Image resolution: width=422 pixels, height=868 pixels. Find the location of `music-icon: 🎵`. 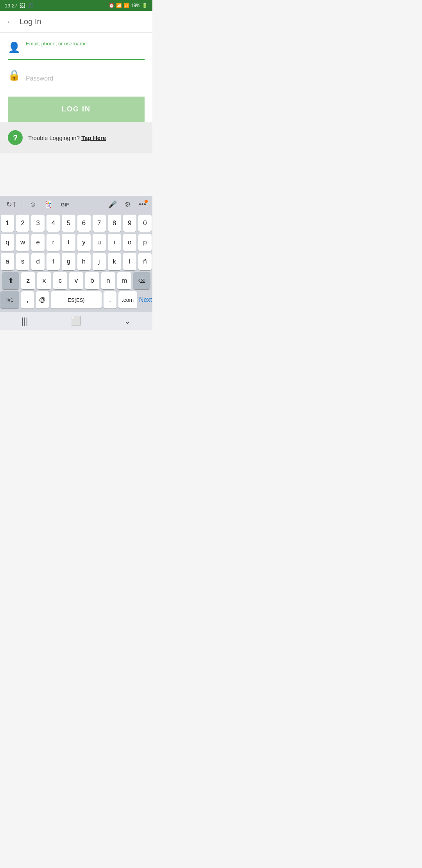

music-icon: 🎵 is located at coordinates (30, 5).